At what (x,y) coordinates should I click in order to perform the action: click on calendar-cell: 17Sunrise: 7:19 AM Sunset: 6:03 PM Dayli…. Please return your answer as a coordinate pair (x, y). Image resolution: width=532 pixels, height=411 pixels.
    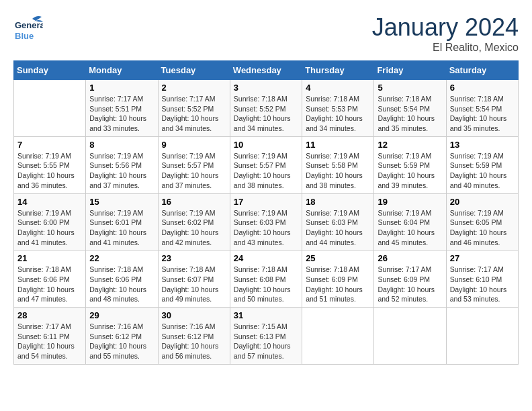
    Looking at the image, I should click on (266, 222).